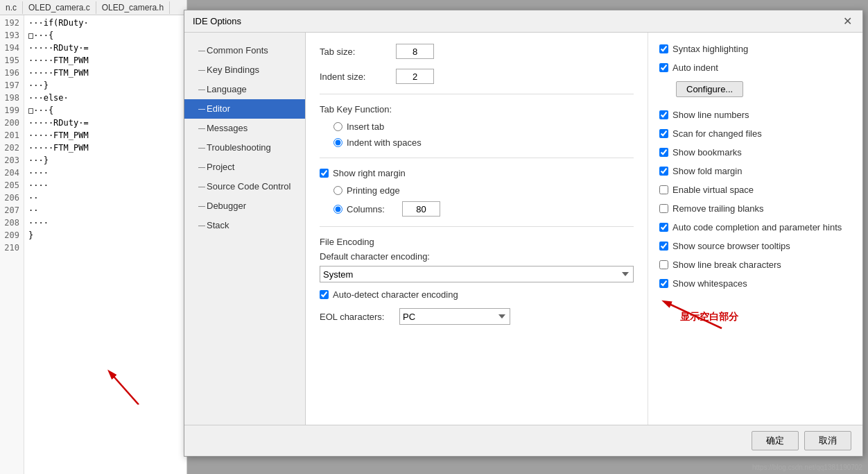 The image size is (868, 474). I want to click on tab-oled-c: OLED_camera.c, so click(60, 8).